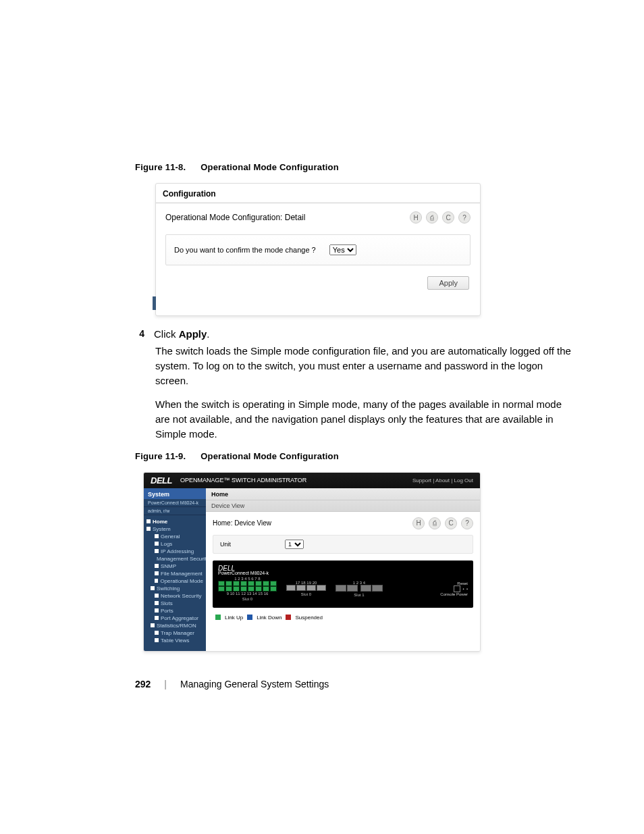 This screenshot has height=834, width=644. I want to click on nav-item: System, so click(175, 529).